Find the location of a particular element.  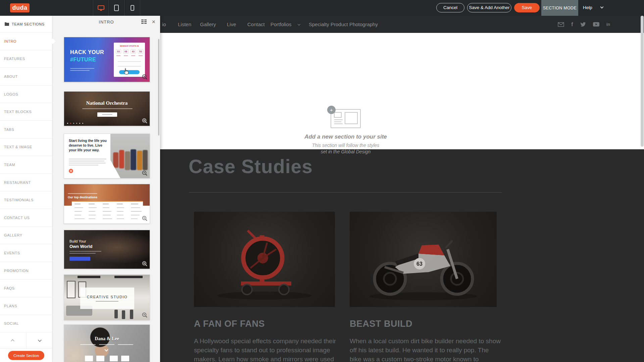

nav-item-contact: Contact is located at coordinates (256, 24).